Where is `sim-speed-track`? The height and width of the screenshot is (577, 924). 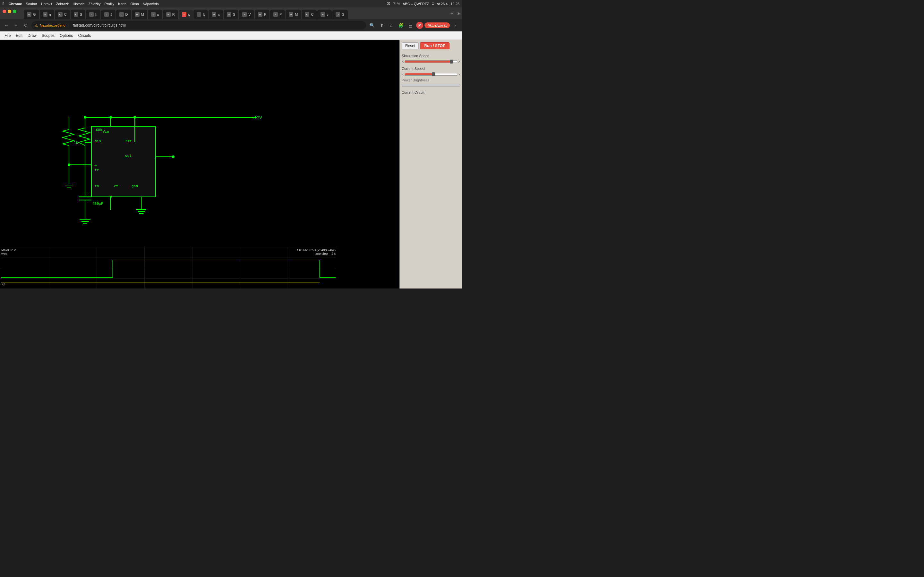 sim-speed-track is located at coordinates (431, 62).